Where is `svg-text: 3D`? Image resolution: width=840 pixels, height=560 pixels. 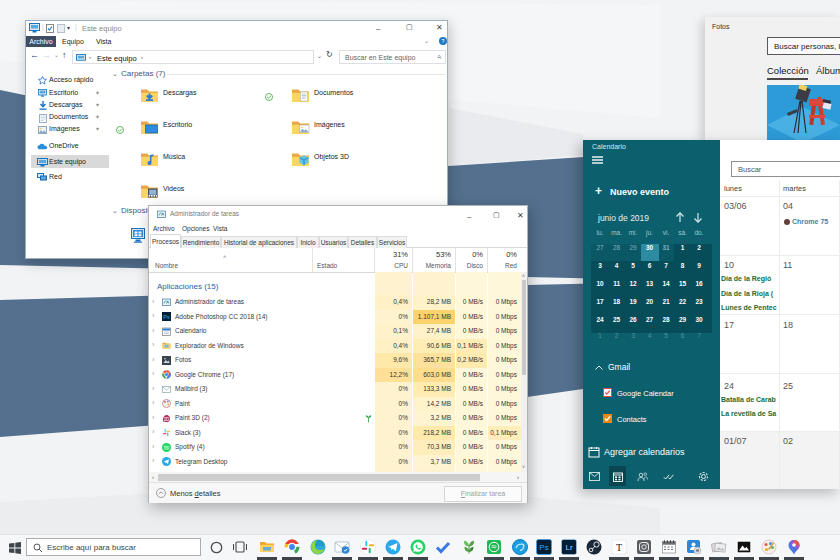
svg-text: 3D is located at coordinates (168, 418).